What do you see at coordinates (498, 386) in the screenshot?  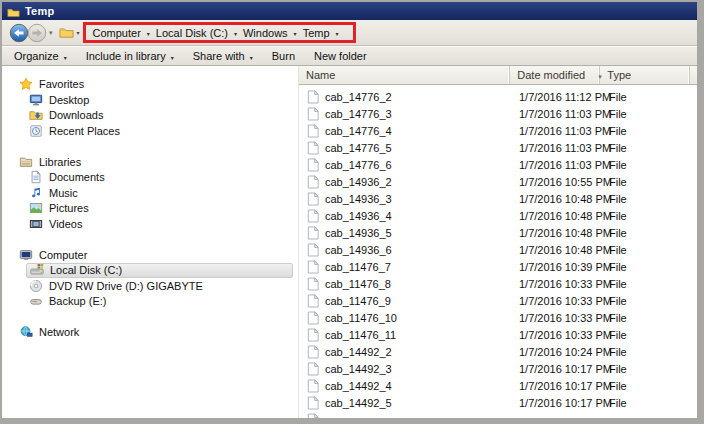 I see `table-row: cab_14492_41/7/2016 10:17 PMFile` at bounding box center [498, 386].